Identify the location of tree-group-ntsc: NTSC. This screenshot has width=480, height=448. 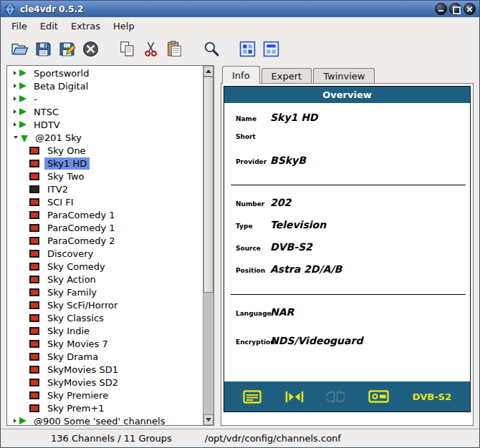
(105, 112).